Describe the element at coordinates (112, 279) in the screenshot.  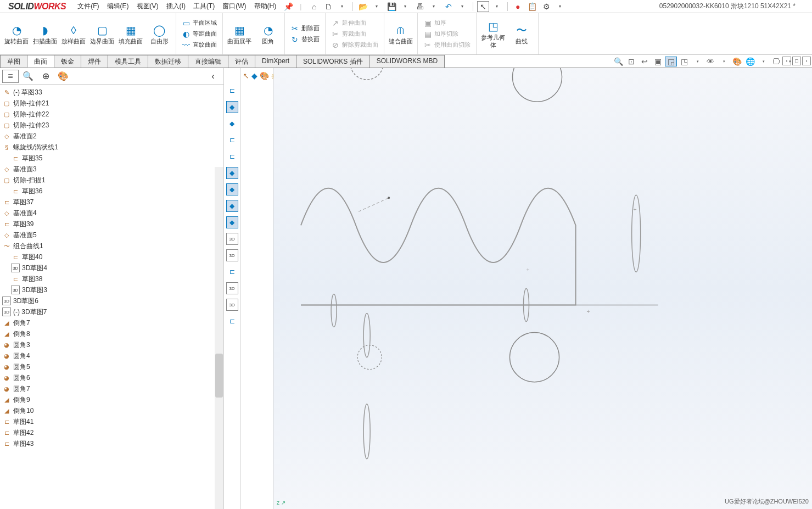
I see `tree-item: ⊏草图38` at that location.